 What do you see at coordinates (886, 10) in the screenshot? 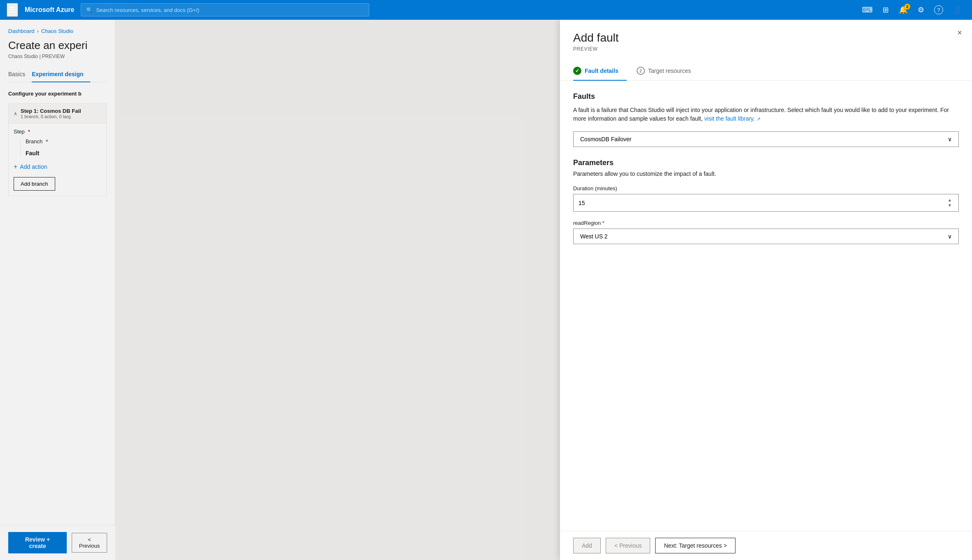
I see `portal-settings-button: ⊞` at bounding box center [886, 10].